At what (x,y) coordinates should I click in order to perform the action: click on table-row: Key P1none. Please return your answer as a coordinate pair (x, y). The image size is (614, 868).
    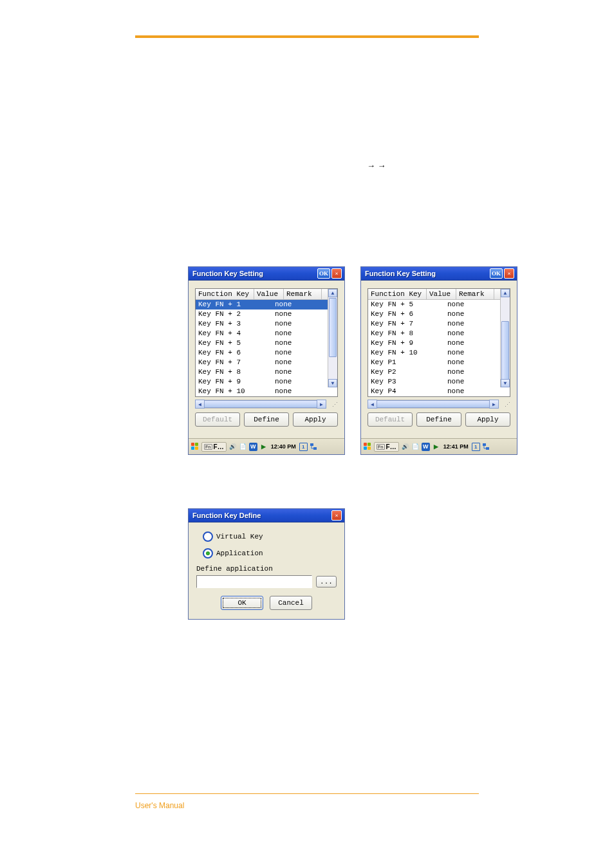
    Looking at the image, I should click on (439, 363).